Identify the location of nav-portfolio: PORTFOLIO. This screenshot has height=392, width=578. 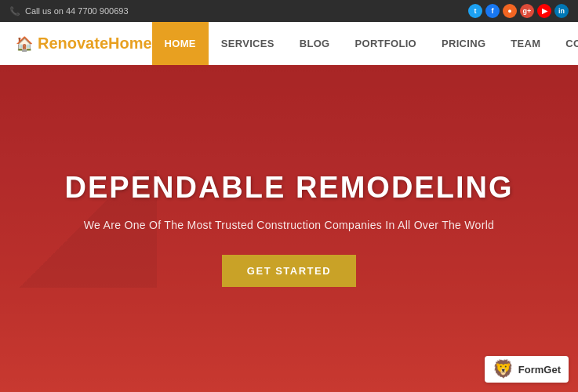
(386, 44).